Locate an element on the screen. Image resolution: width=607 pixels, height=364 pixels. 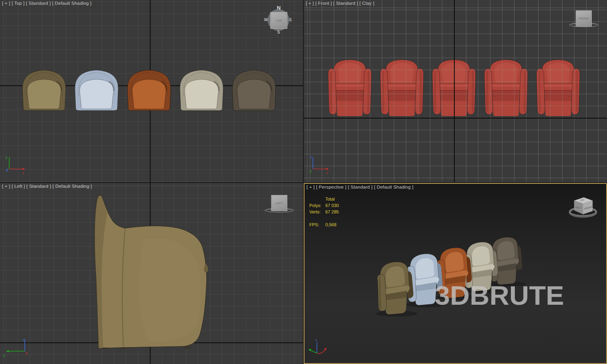
viewcube-perspective: TOP LEFT FRONT is located at coordinates (583, 207).